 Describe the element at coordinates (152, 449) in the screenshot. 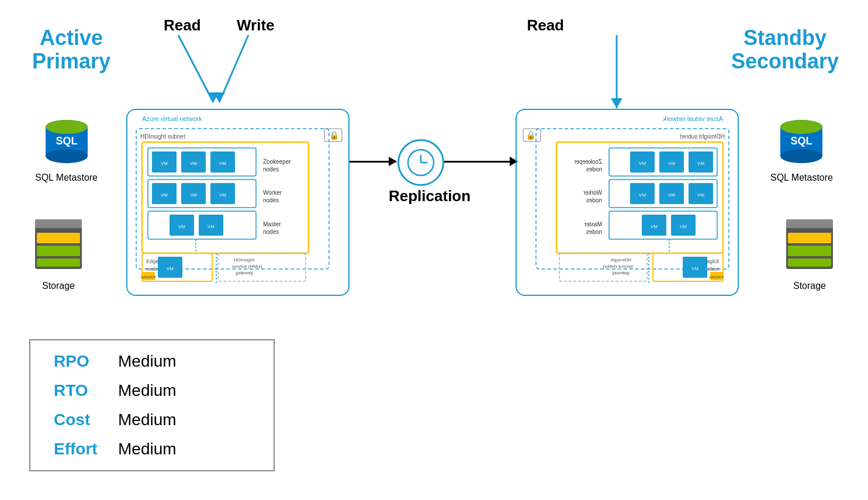

I see `effort-row: Effort Medium` at that location.